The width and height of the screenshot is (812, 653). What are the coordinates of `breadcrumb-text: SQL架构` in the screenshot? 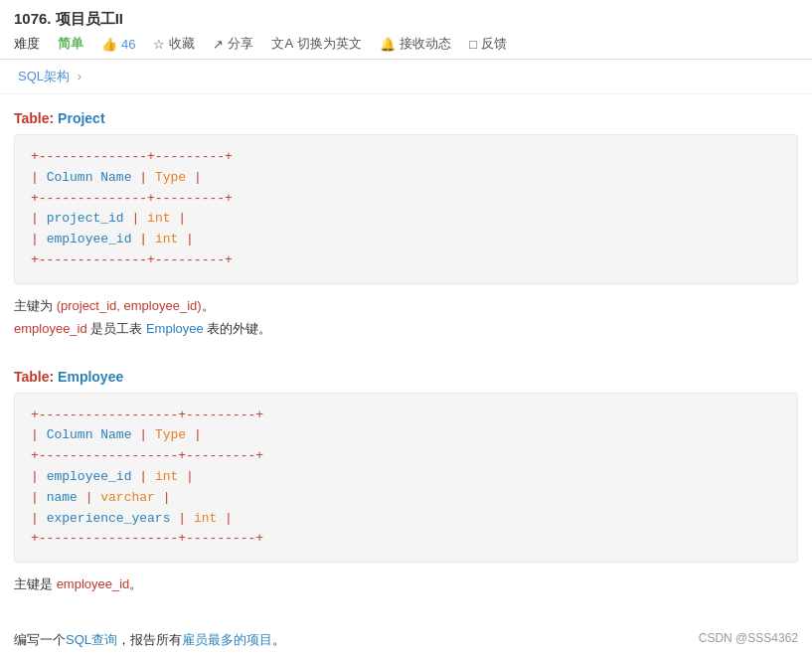 It's located at (44, 76).